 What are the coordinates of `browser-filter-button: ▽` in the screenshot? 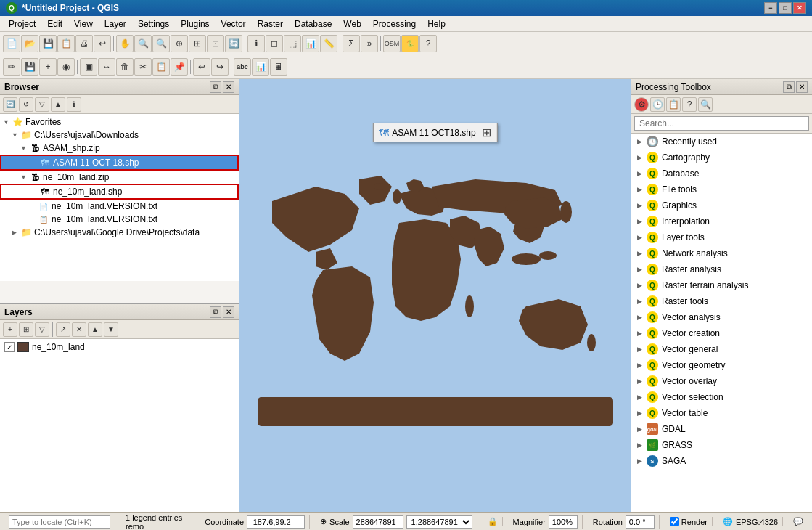 It's located at (42, 105).